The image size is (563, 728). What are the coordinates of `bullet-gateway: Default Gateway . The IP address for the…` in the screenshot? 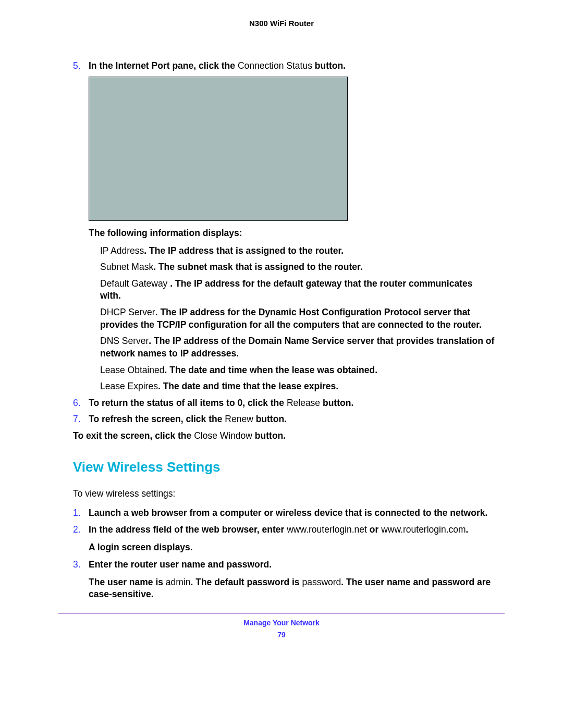 It's located at (298, 290).